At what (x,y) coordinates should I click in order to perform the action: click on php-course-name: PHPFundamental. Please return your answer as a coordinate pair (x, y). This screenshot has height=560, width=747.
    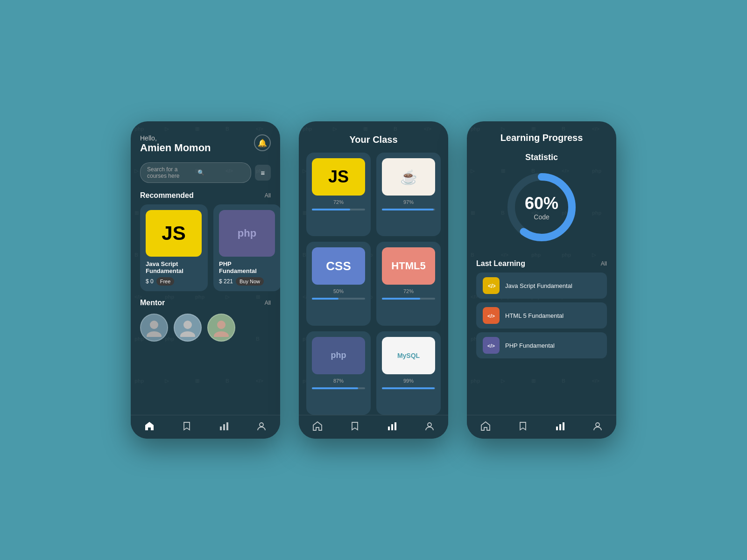
    Looking at the image, I should click on (247, 267).